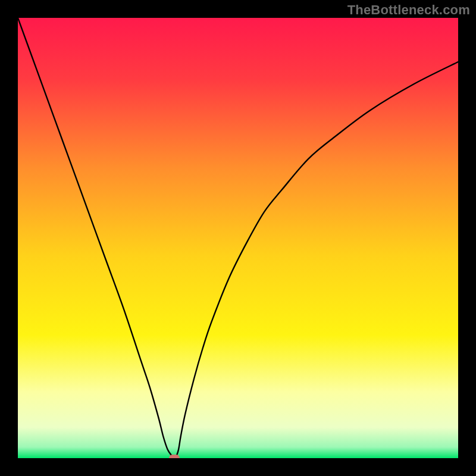 This screenshot has height=476, width=476. I want to click on watermark-text: TheBottleneck.com, so click(409, 10).